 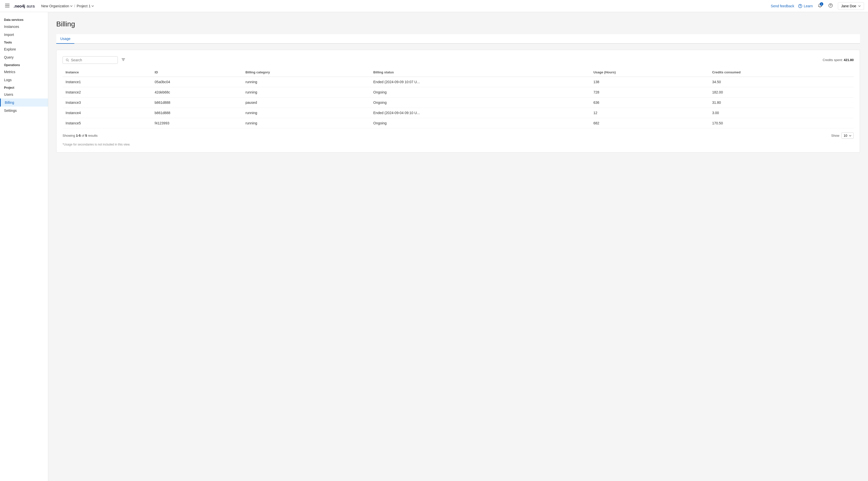 What do you see at coordinates (306, 72) in the screenshot?
I see `col-billing-category: Billing category` at bounding box center [306, 72].